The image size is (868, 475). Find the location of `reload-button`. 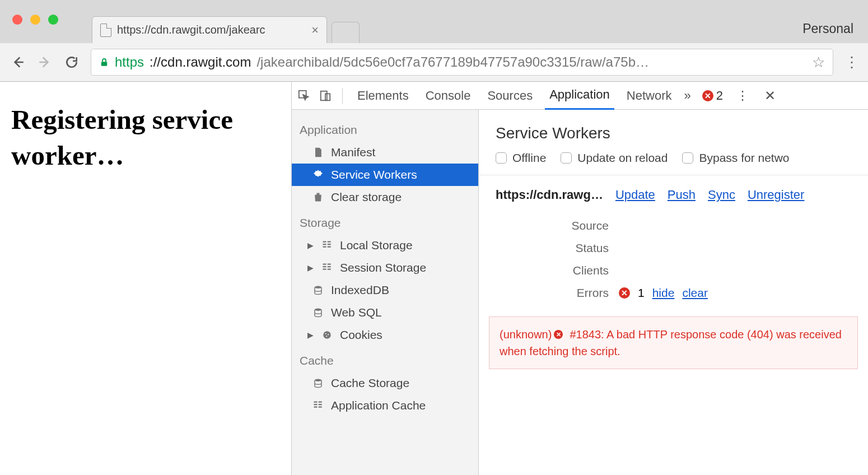

reload-button is located at coordinates (72, 62).